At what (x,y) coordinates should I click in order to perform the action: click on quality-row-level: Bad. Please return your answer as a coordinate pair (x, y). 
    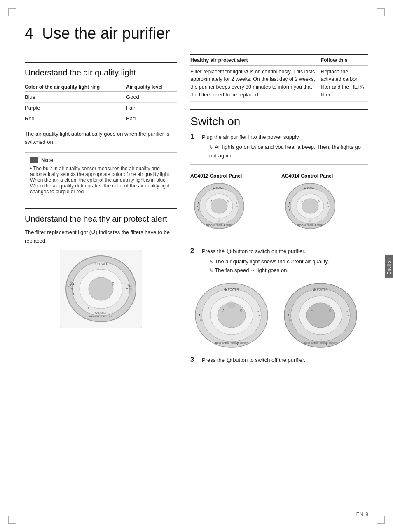
    Looking at the image, I should click on (152, 118).